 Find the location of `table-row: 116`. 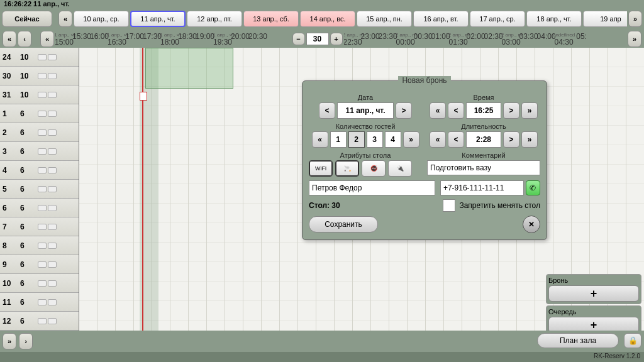

table-row: 116 is located at coordinates (39, 302).